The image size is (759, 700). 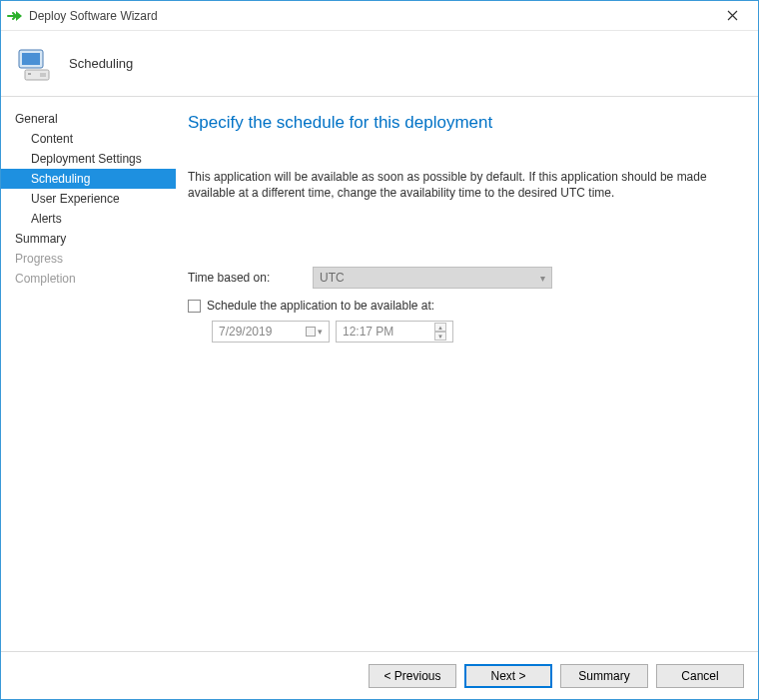 What do you see at coordinates (321, 306) in the screenshot?
I see `schedule-checkbox-label: Schedule the application to be available…` at bounding box center [321, 306].